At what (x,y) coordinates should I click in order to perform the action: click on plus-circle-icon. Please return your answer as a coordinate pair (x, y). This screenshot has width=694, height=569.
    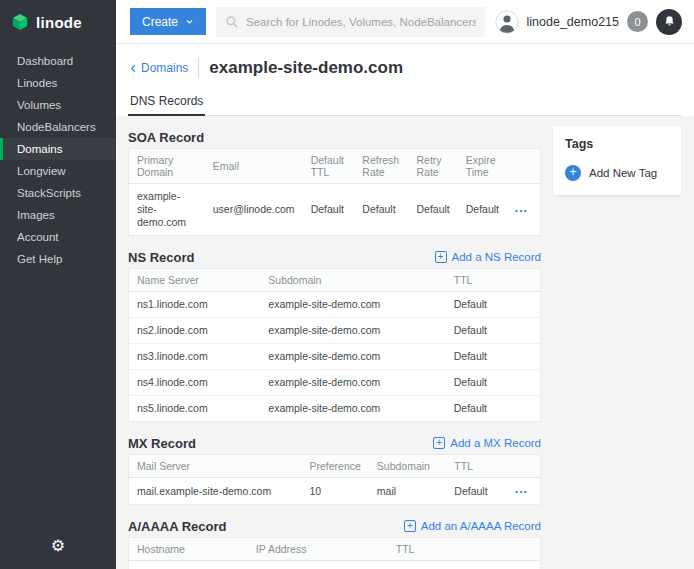
    Looking at the image, I should click on (573, 173).